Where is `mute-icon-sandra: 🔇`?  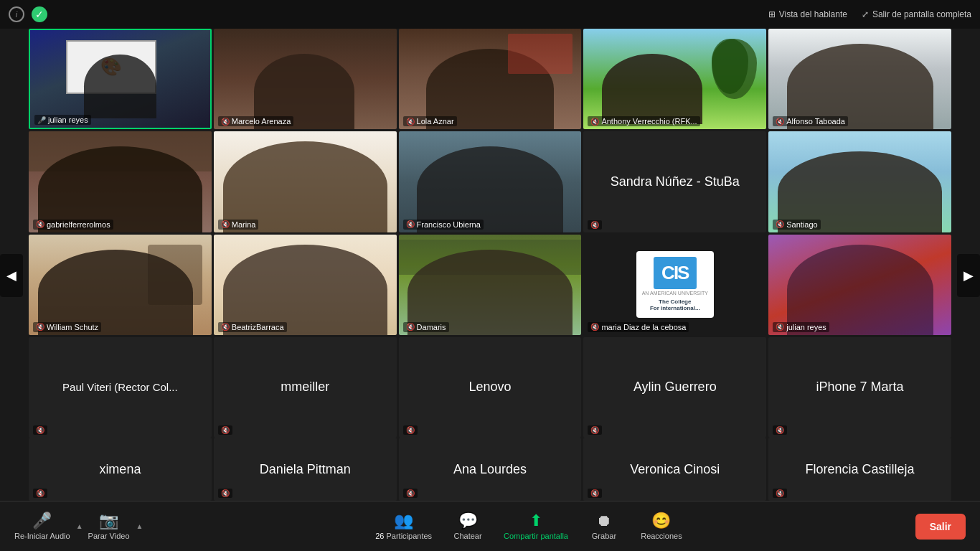
mute-icon-sandra: 🔇 is located at coordinates (595, 225).